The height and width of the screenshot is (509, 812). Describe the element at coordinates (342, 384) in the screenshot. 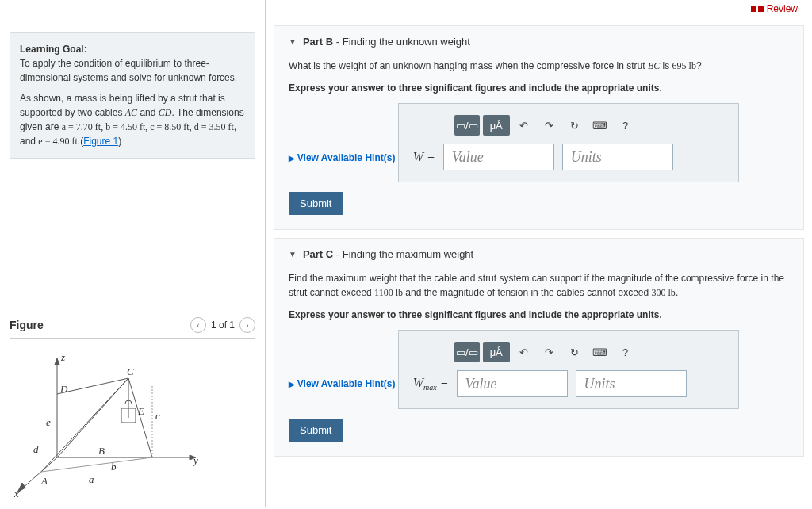

I see `part-c-hints-link: View Available Hint(s)` at that location.